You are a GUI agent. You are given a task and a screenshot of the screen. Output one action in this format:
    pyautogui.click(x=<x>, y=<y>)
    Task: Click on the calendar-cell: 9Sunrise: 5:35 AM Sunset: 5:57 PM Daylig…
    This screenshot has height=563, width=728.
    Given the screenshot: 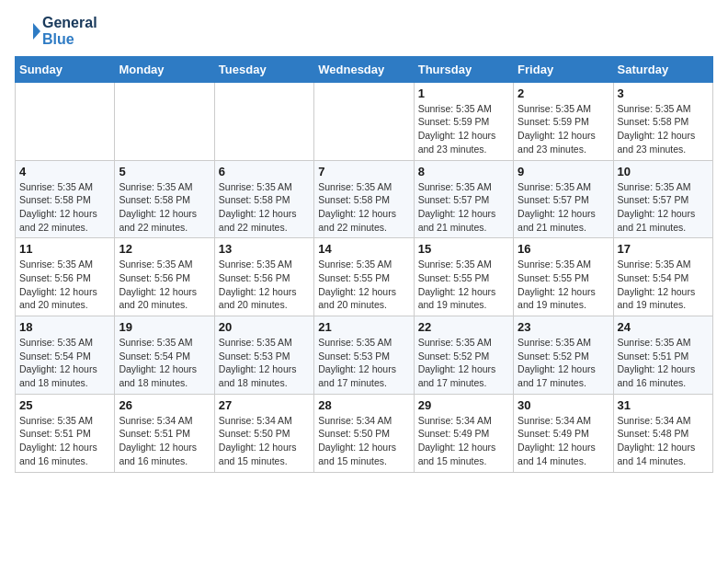 What is the action you would take?
    pyautogui.click(x=563, y=199)
    